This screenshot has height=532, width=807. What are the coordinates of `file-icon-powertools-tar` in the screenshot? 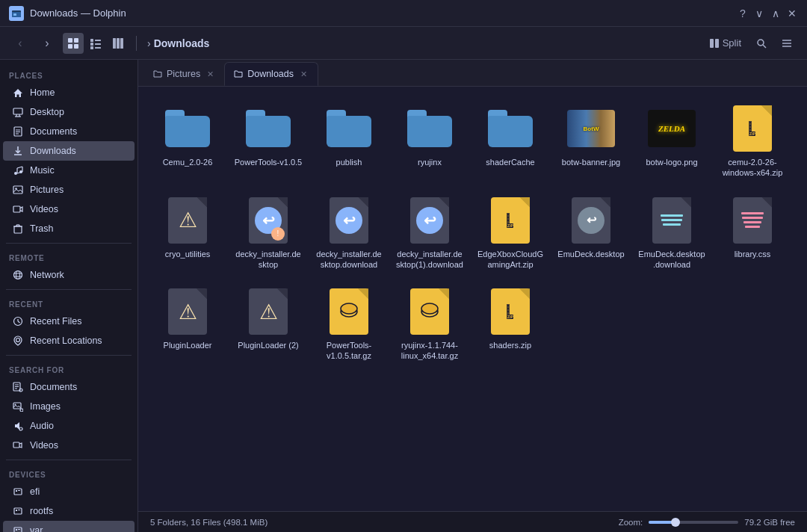 It's located at (349, 312).